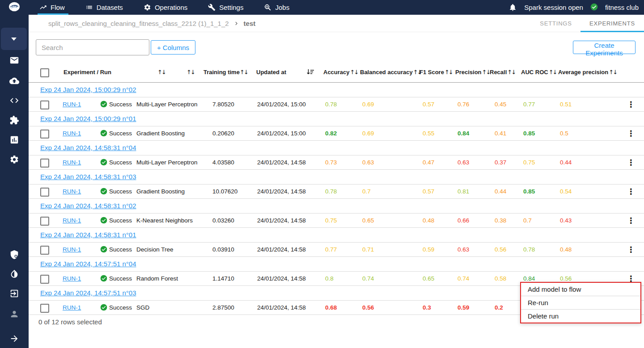 Image resolution: width=644 pixels, height=348 pixels. What do you see at coordinates (336, 206) in the screenshot?
I see `experiment-group-row: Exp 24 Jan 2024, 14:58:31 n°02` at bounding box center [336, 206].